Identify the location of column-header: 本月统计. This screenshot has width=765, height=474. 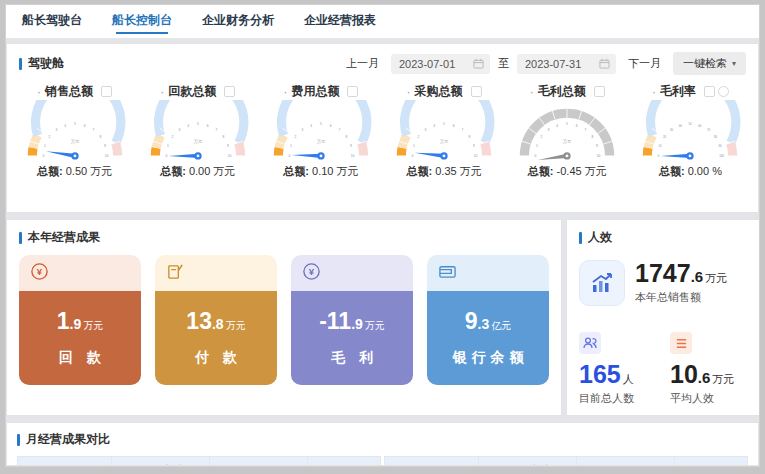
(161, 462).